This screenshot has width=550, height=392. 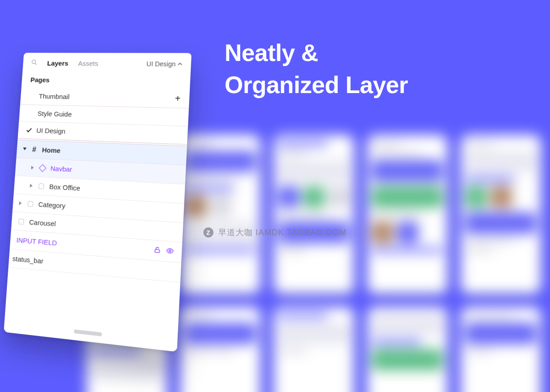 What do you see at coordinates (316, 53) in the screenshot?
I see `headline-line-1: Neatly &` at bounding box center [316, 53].